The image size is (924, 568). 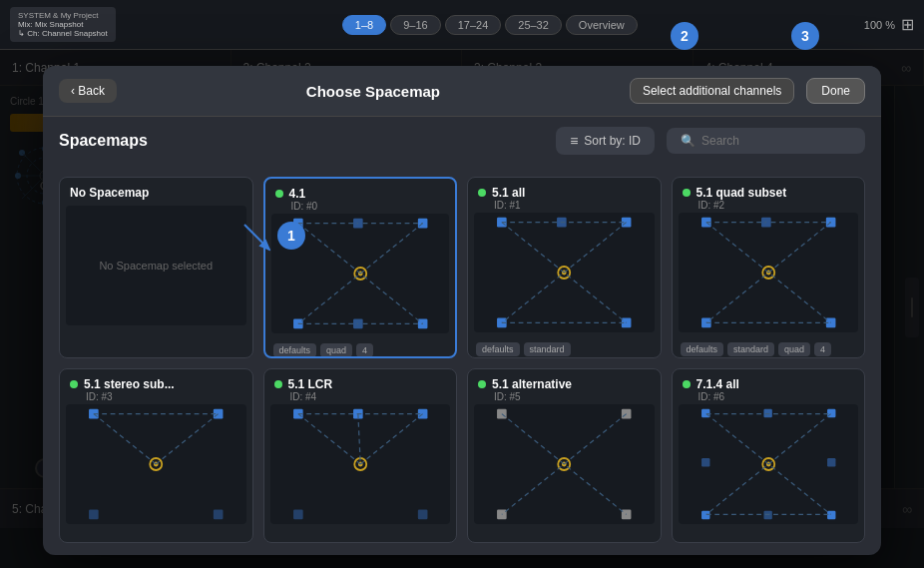 What do you see at coordinates (685, 36) in the screenshot?
I see `annotation-2: 2` at bounding box center [685, 36].